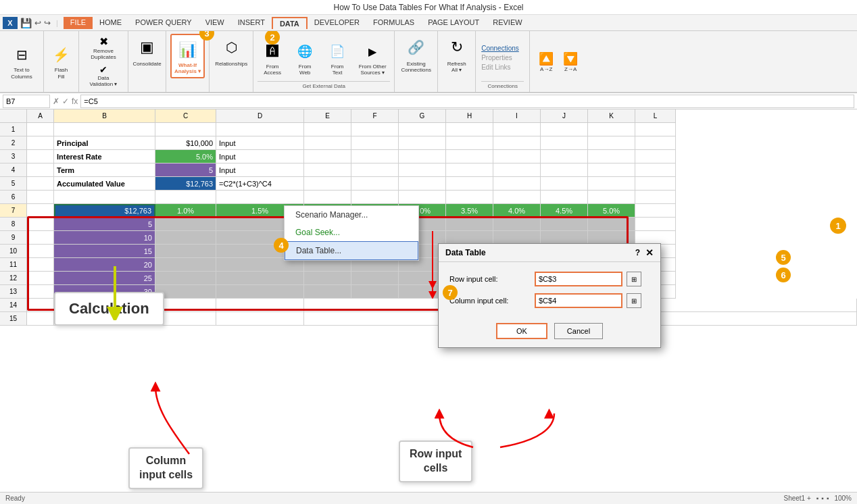 The height and width of the screenshot is (504, 857). What do you see at coordinates (328, 292) in the screenshot?
I see `cell-e13` at bounding box center [328, 292].